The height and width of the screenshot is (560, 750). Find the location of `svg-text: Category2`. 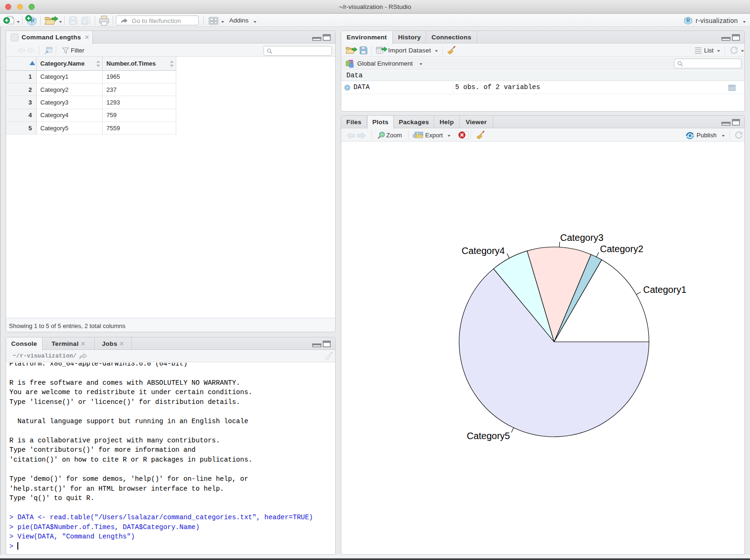

svg-text: Category2 is located at coordinates (622, 249).